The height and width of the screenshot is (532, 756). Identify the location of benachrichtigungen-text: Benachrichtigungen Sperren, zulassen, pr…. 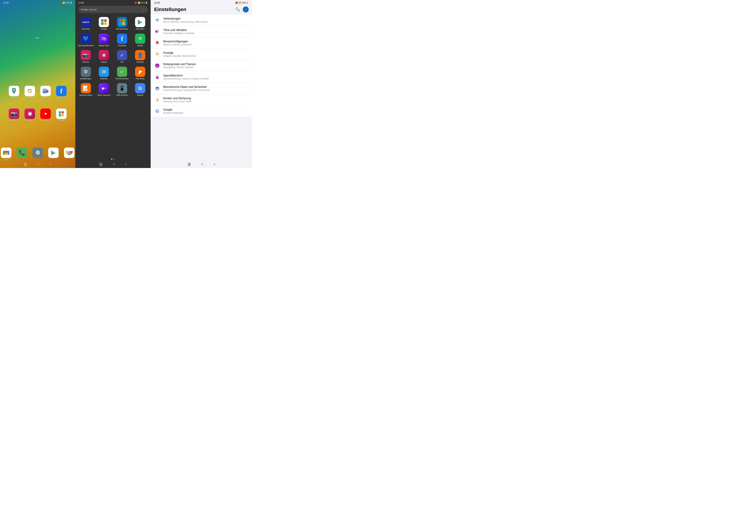
(206, 43).